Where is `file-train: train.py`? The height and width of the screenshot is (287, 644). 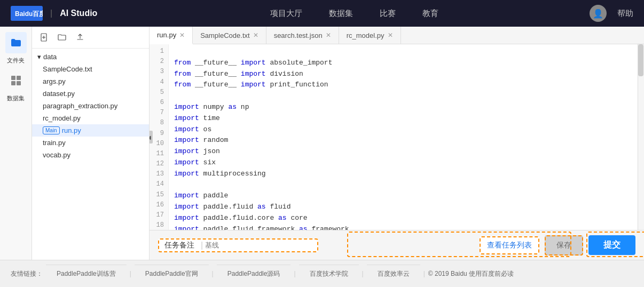 file-train: train.py is located at coordinates (91, 143).